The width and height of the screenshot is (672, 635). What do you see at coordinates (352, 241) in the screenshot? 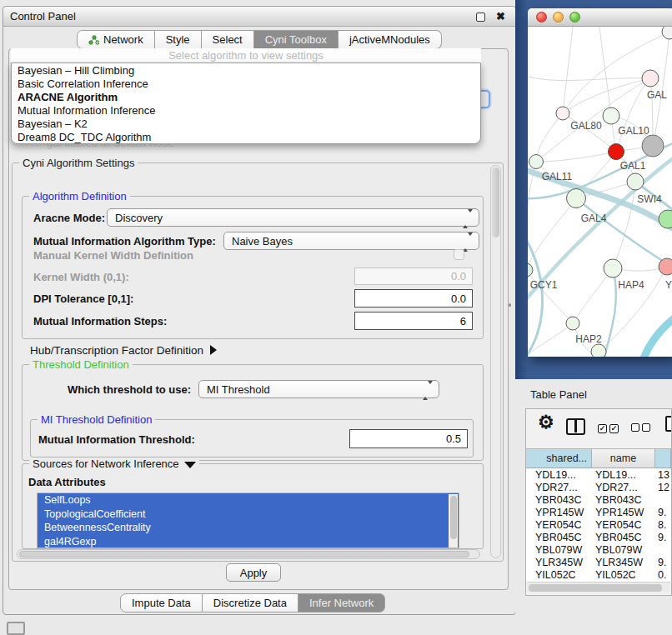
I see `mi-type-combobox: Naive Bayes` at bounding box center [352, 241].